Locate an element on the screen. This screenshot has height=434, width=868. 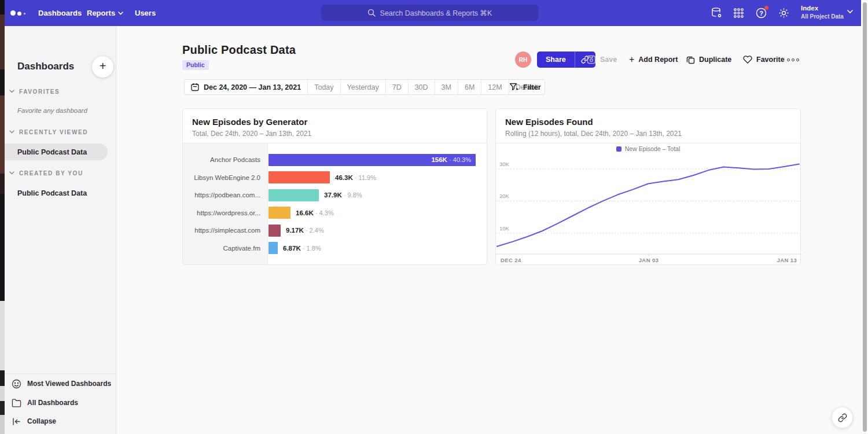
duplicate-icon is located at coordinates (691, 60).